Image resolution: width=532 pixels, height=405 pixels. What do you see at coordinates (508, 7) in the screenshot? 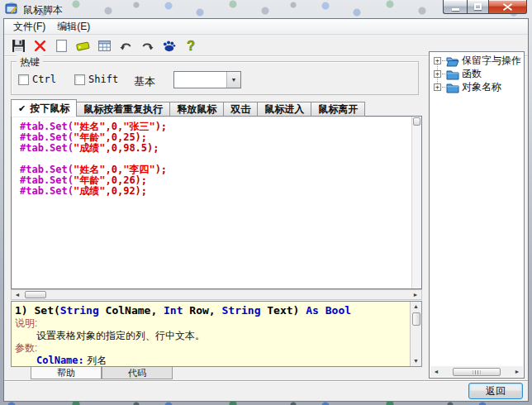
I see `close-button` at bounding box center [508, 7].